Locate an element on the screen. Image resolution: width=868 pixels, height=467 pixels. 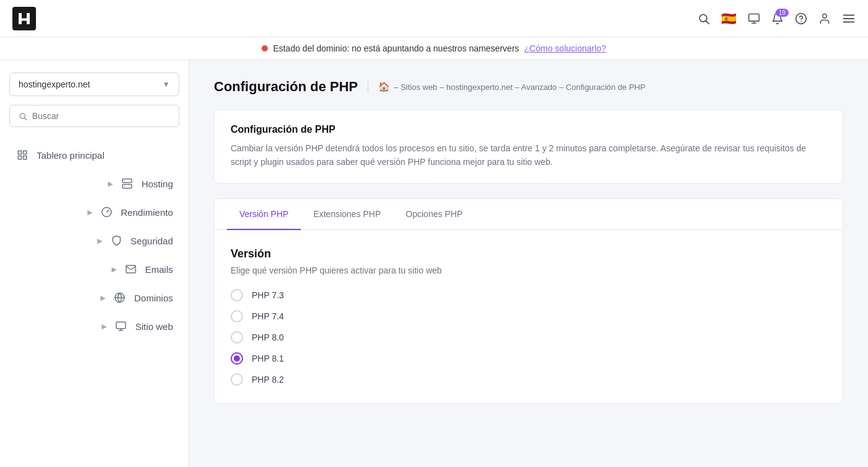
notification-badge: 19 is located at coordinates (782, 12).